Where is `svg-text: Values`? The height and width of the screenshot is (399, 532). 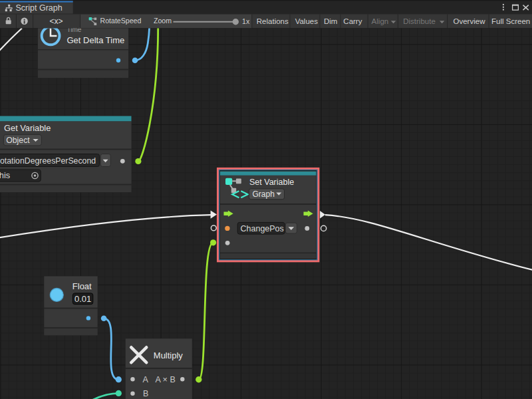
svg-text: Values is located at coordinates (307, 21).